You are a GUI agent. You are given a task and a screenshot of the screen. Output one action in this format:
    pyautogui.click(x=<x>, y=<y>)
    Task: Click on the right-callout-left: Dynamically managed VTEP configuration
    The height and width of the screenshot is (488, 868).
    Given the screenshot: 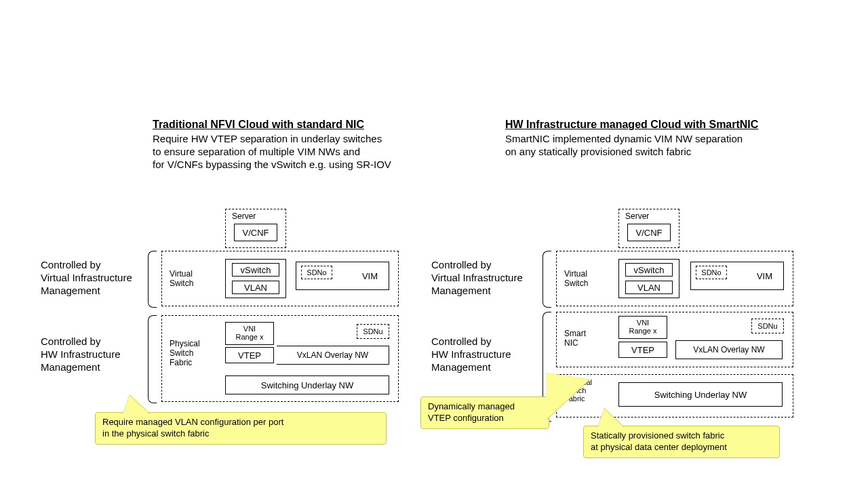 What is the action you would take?
    pyautogui.click(x=485, y=413)
    